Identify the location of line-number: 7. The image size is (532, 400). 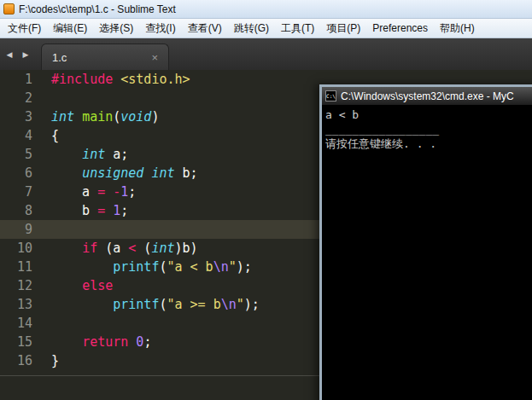
(16, 192).